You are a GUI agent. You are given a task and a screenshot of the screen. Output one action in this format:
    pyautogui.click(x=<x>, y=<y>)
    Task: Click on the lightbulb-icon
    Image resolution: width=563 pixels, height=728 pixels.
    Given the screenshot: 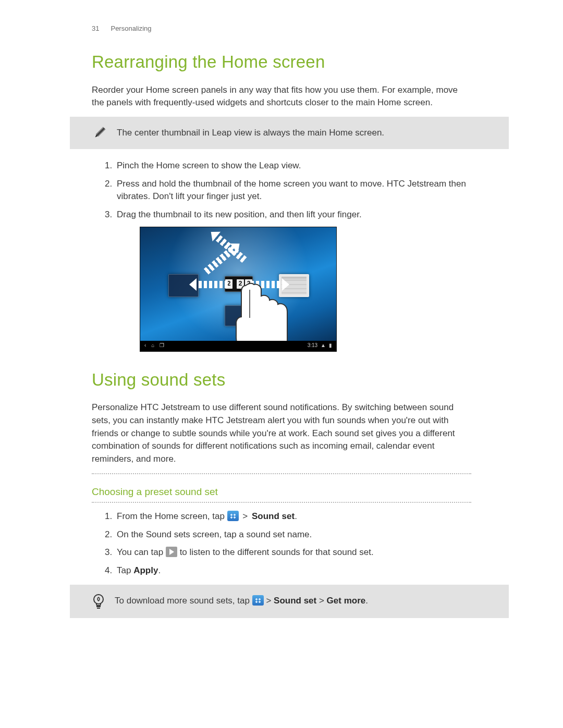 What is the action you would take?
    pyautogui.click(x=99, y=601)
    